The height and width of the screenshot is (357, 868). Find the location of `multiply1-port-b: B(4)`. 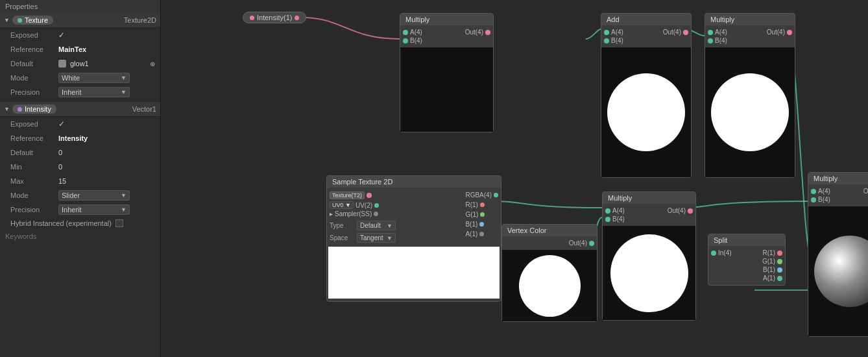

multiply1-port-b: B(4) is located at coordinates (446, 40).